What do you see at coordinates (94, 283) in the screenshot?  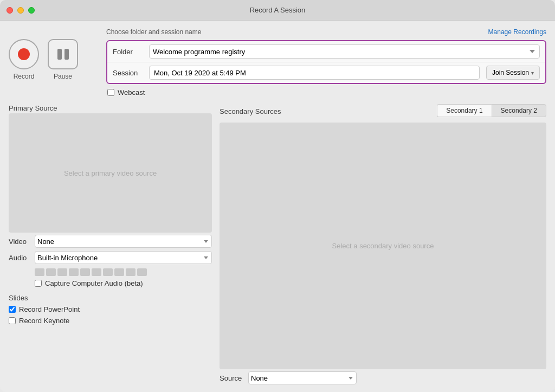 I see `capture-label: Capture Computer Audio (beta)` at bounding box center [94, 283].